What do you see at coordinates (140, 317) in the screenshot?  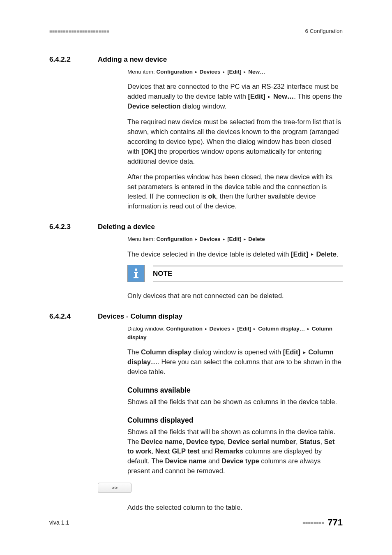 I see `section-title: Devices - Column display` at bounding box center [140, 317].